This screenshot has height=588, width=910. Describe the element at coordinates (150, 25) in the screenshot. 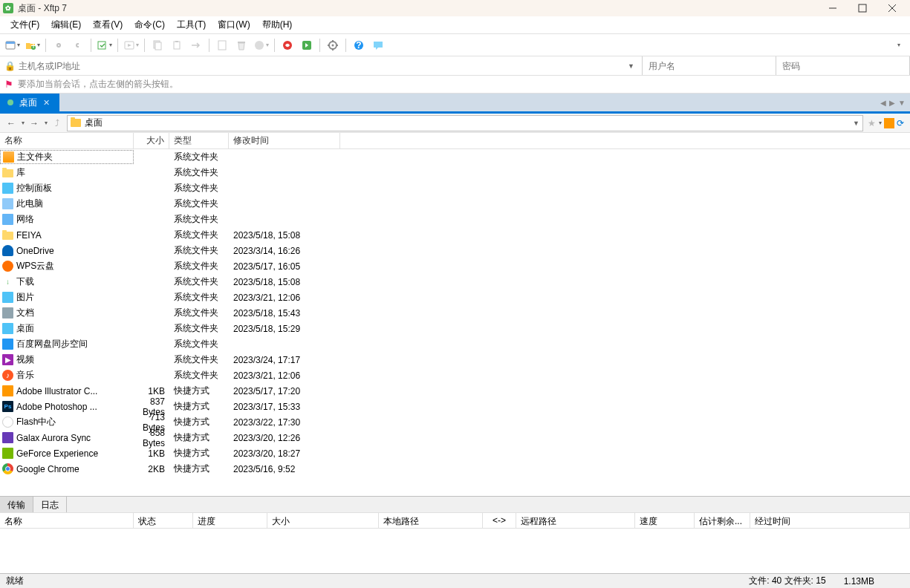

I see `menu-command: 命令(C)` at that location.